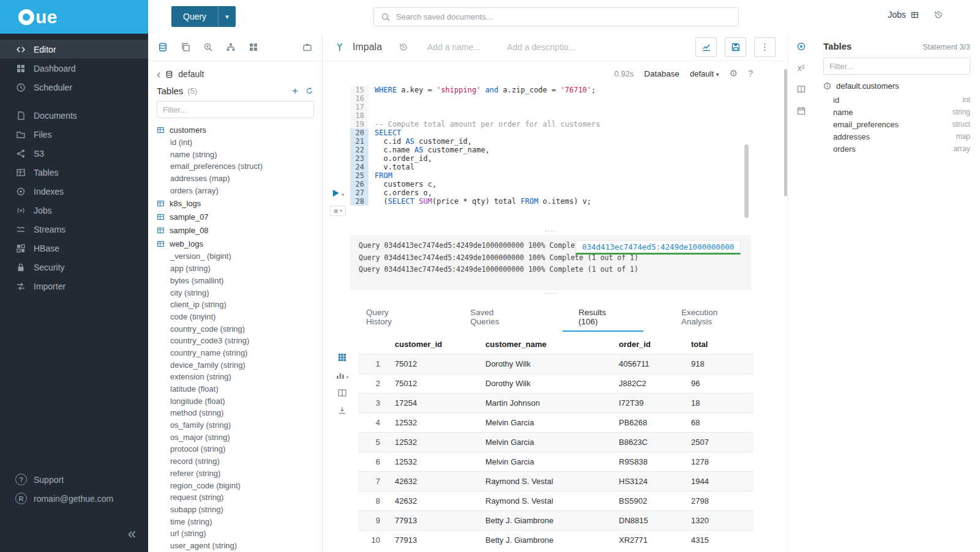 The height and width of the screenshot is (552, 980). What do you see at coordinates (235, 281) in the screenshot?
I see `assist-column: bytes (smallint)` at bounding box center [235, 281].